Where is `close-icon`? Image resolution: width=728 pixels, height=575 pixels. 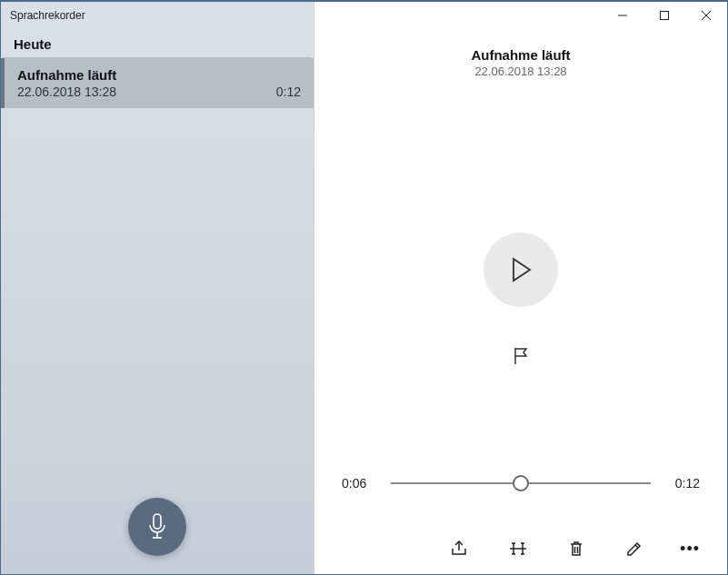
close-icon is located at coordinates (706, 15).